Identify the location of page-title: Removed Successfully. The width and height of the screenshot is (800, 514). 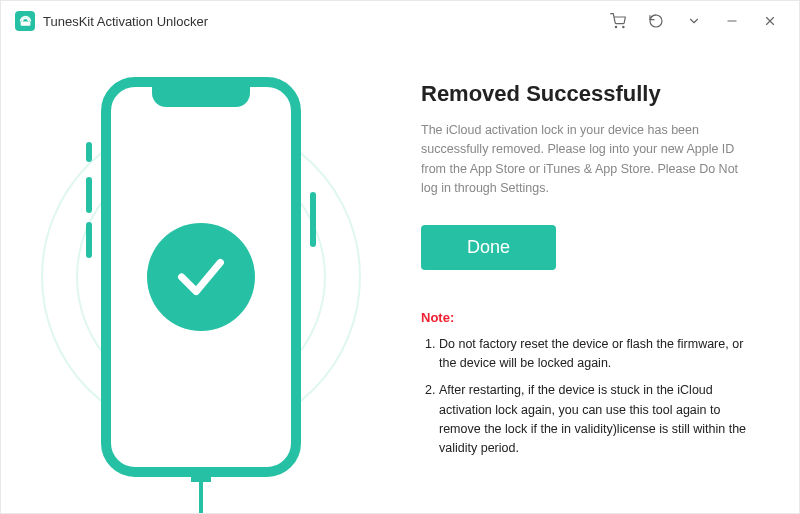
(588, 94).